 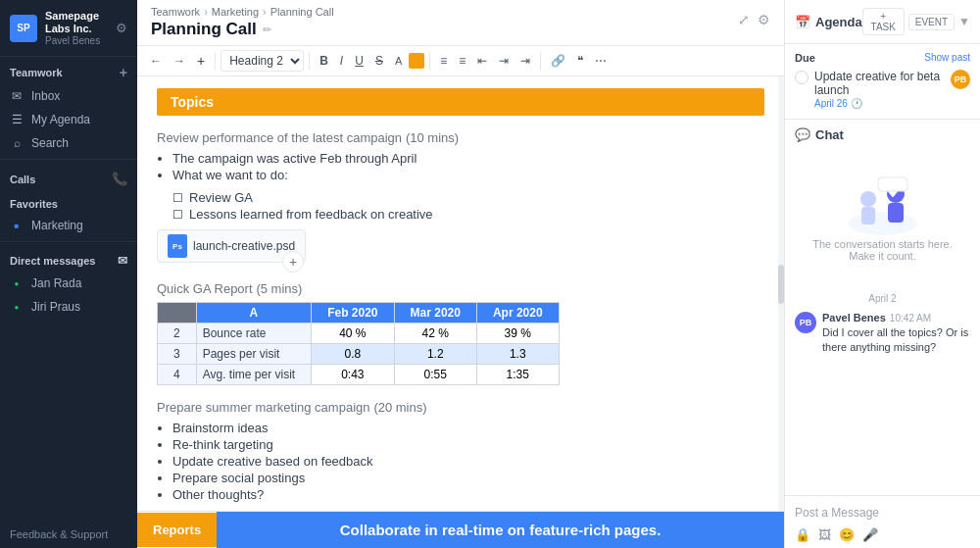 What do you see at coordinates (243, 32) in the screenshot?
I see `page-title-row: Planning Call ✏` at bounding box center [243, 32].